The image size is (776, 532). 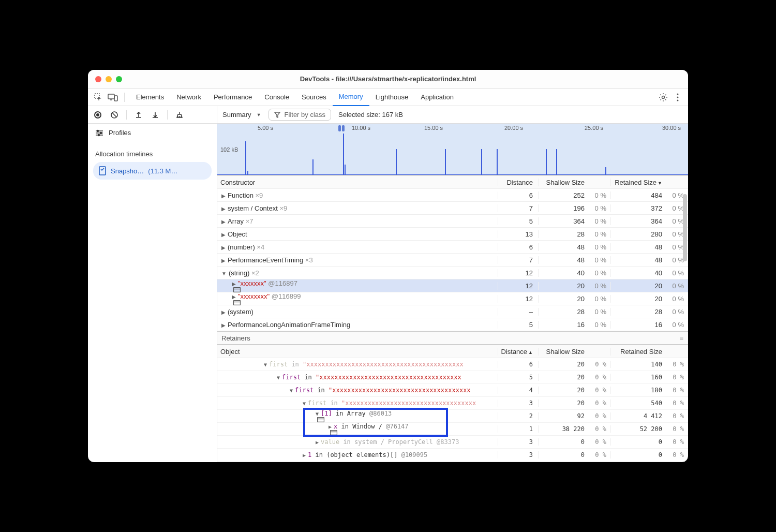 I want to click on sort-asc-icon: ▲, so click(x=531, y=352).